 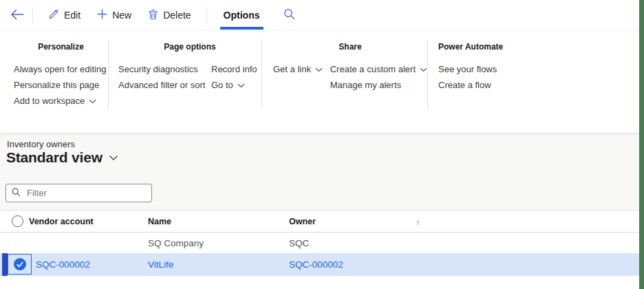 I want to click on always-open-for-editing-button: Always open for editing, so click(x=60, y=69).